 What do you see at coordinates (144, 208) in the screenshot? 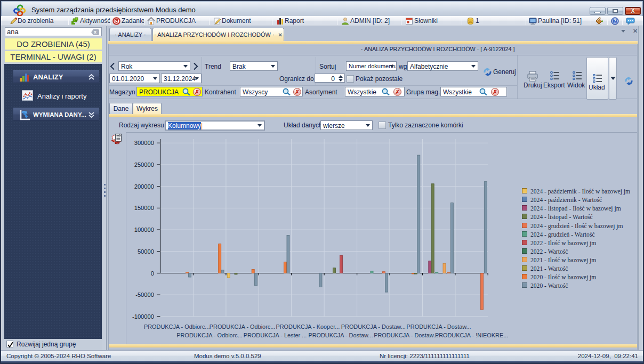
I see `svg-text: 150000` at bounding box center [144, 208].